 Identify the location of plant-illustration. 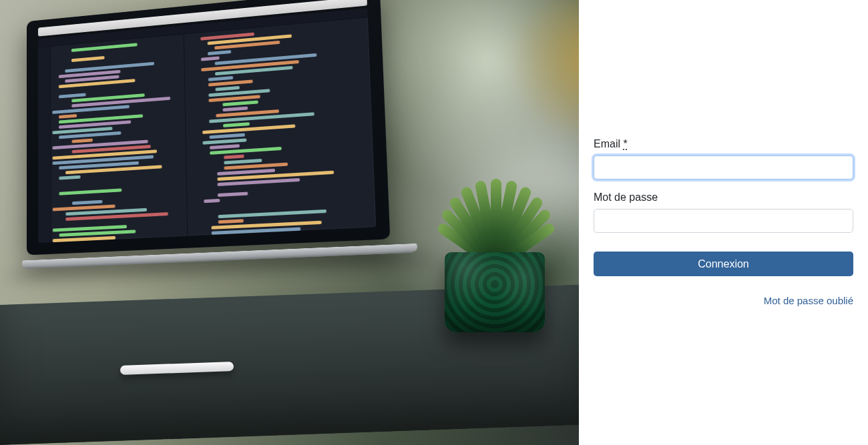
(496, 255).